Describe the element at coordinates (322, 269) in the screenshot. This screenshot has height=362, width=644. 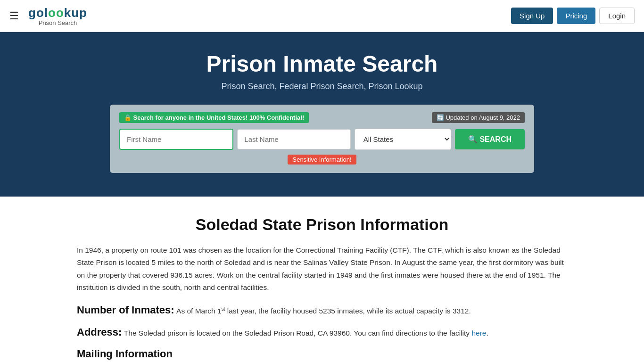
I see `content-intro: In 1946, a property on route 101 was cho…` at that location.